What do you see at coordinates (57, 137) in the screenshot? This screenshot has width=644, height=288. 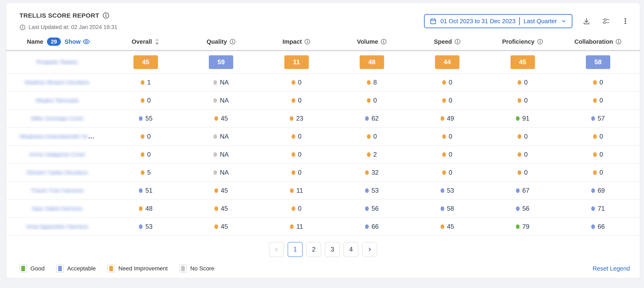 I see `name-cell: Meghana Dwarakanath Ve...` at bounding box center [57, 137].